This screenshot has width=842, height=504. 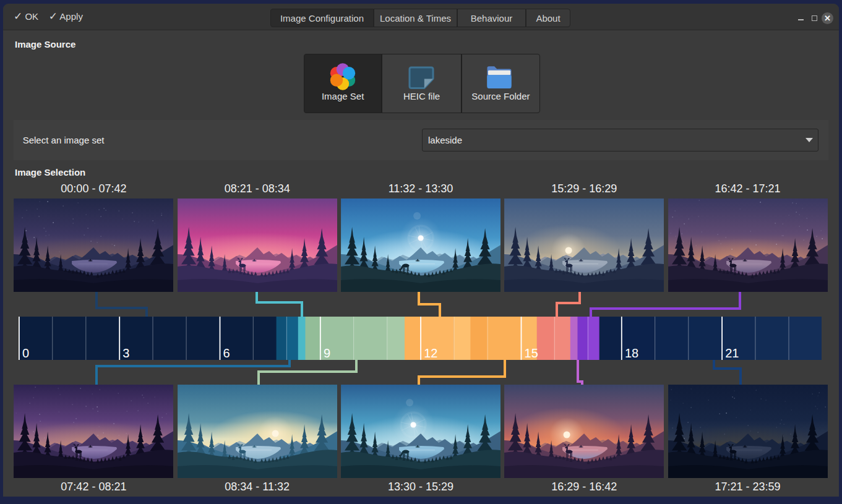 I want to click on svg-text: 15, so click(x=531, y=353).